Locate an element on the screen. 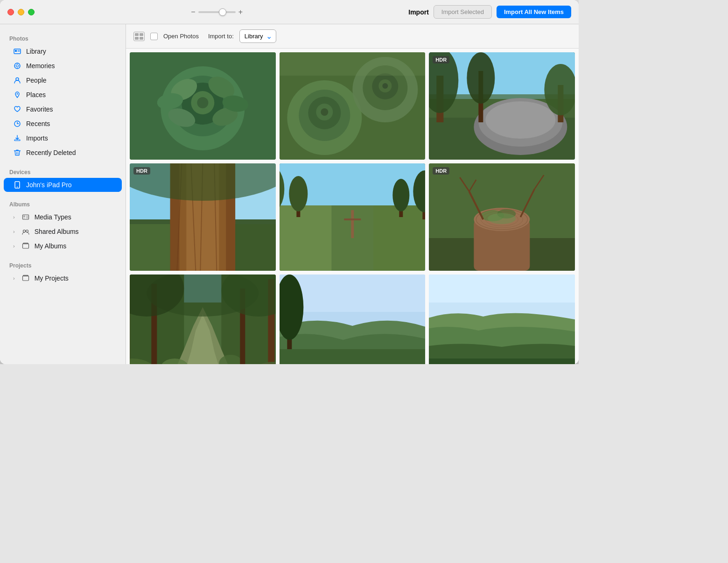 The height and width of the screenshot is (563, 728). open-photos-checkbox is located at coordinates (154, 36).